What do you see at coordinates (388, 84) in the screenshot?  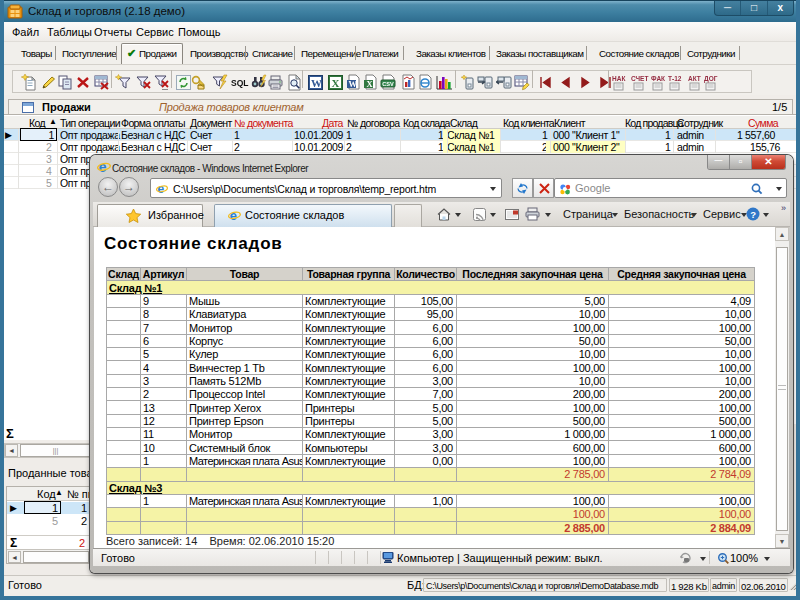 I see `svg-text: CSV` at bounding box center [388, 84].